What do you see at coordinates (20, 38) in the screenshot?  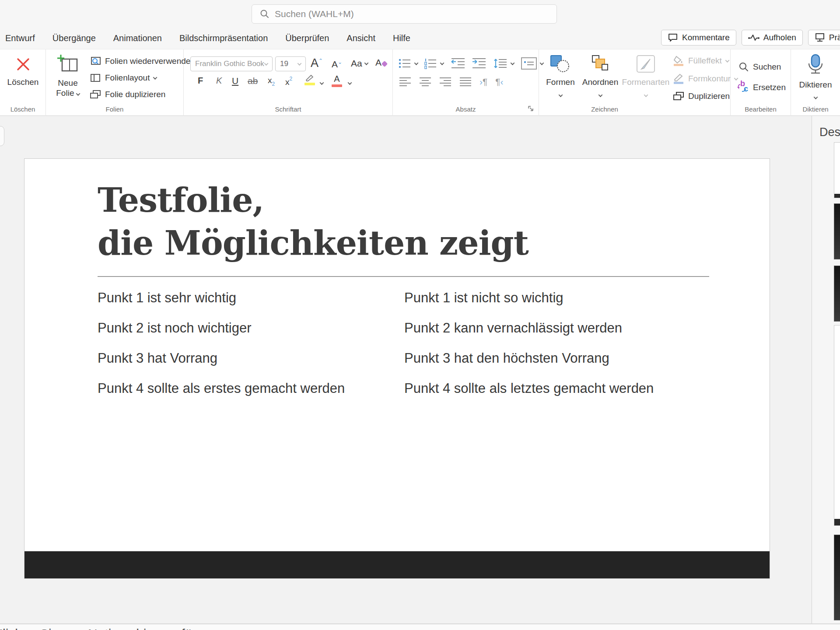 I see `tab-entwurf: Entwurf` at bounding box center [20, 38].